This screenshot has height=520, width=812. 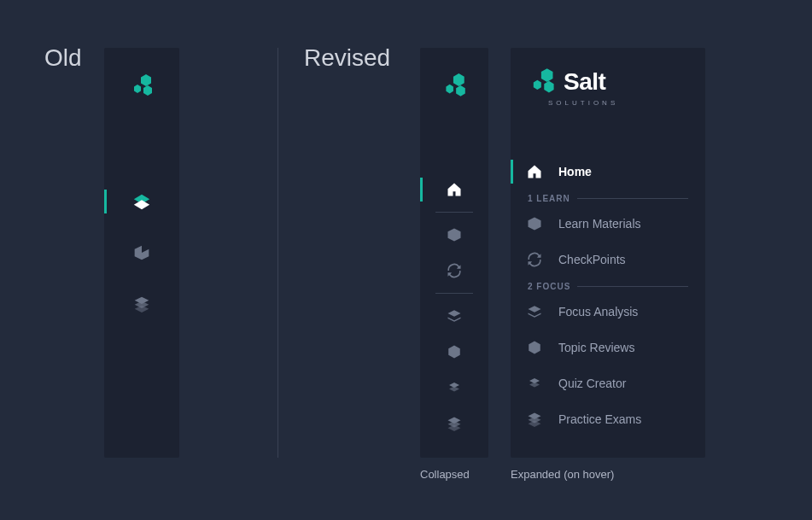 I want to click on caption-collapsed: Collapsed, so click(x=445, y=475).